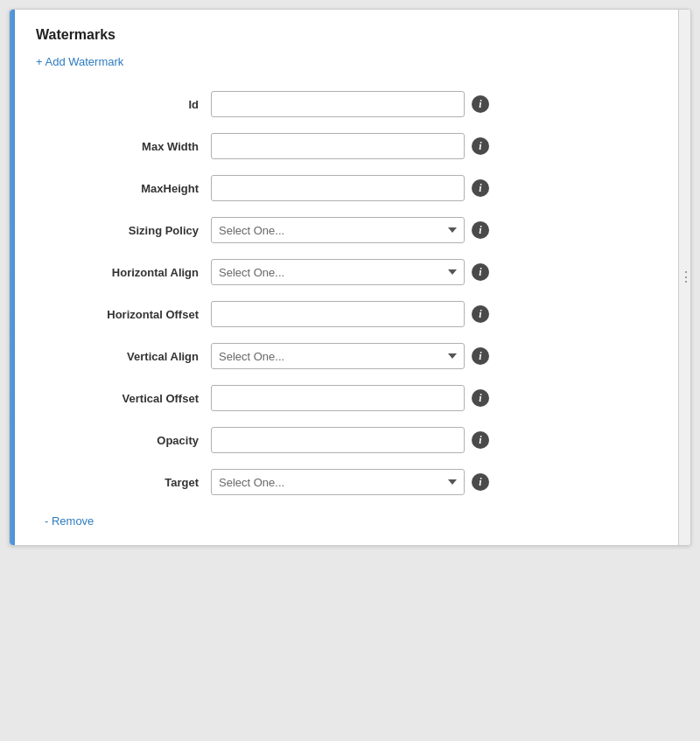 The height and width of the screenshot is (741, 700). I want to click on sizing-policy-control-wrapper: Select One... i, so click(433, 230).